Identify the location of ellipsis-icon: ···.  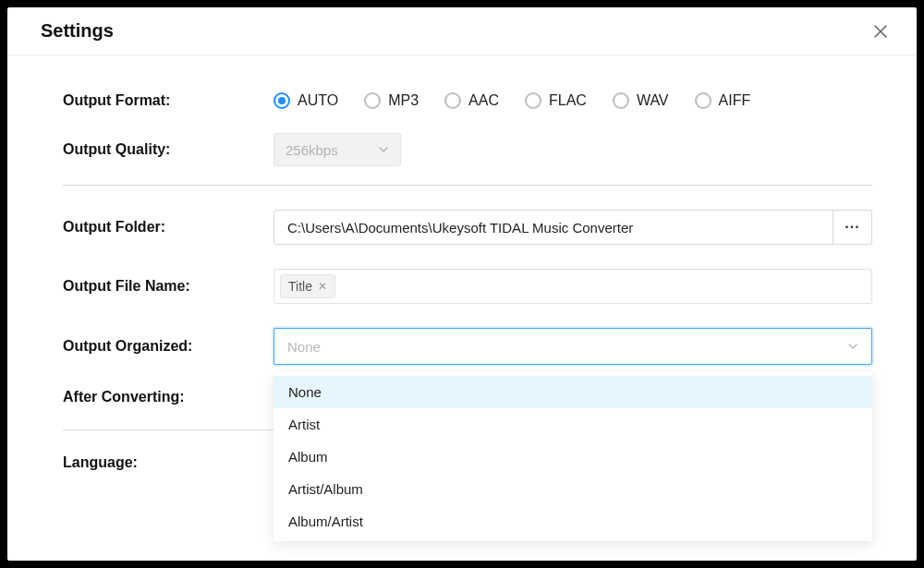
(852, 227).